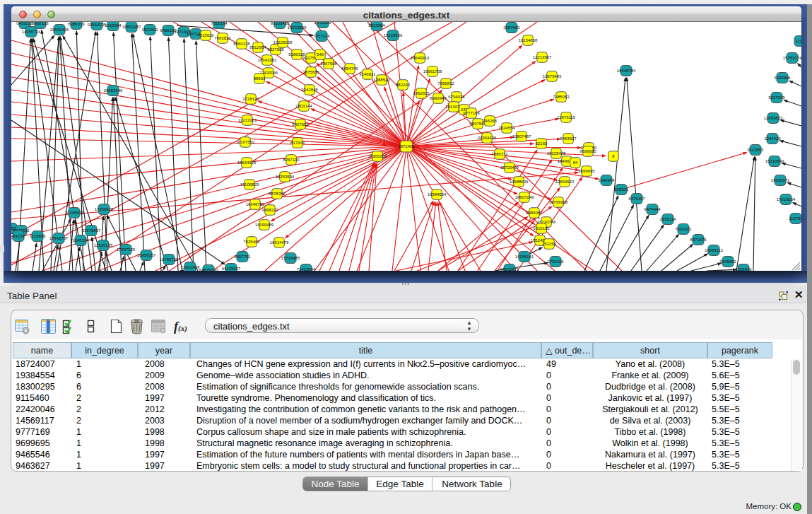  I want to click on svg-text: 17942787, so click(59, 238).